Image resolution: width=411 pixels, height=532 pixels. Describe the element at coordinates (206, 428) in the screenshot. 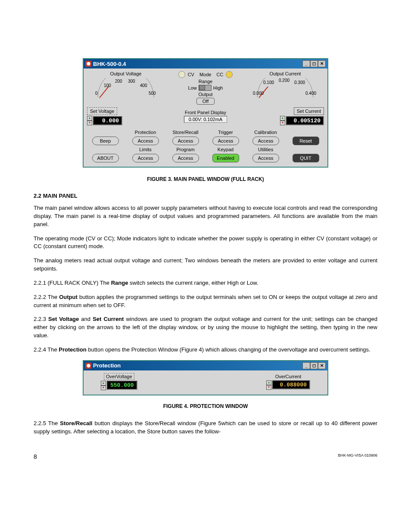

I see `paragraph-225: 2.2.5 The Store/Recall button displays t…` at that location.